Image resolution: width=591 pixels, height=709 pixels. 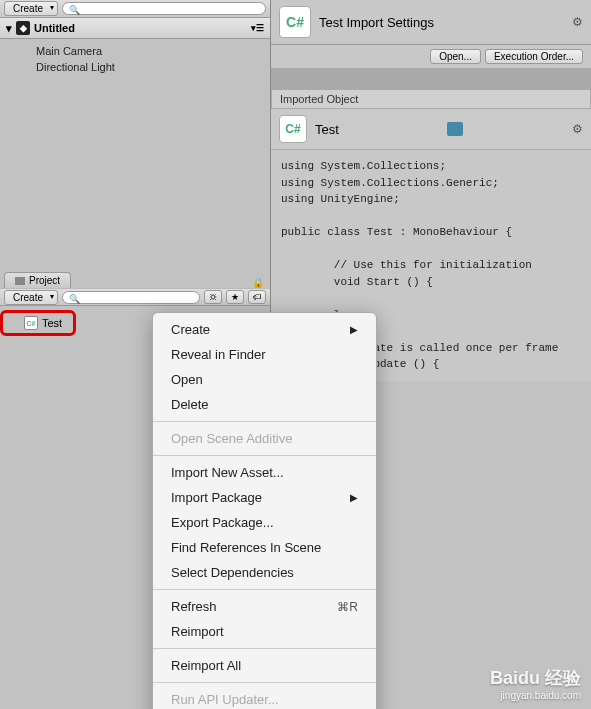 I want to click on script-name: Test, so click(x=327, y=130).